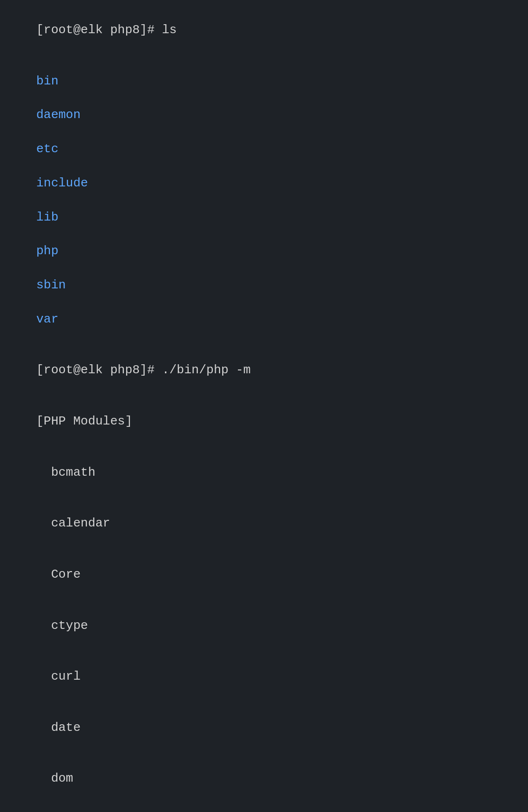 The width and height of the screenshot is (528, 812). Describe the element at coordinates (264, 371) in the screenshot. I see `prompt-php-m-line: [root@elk php8]# ./bin/php -m` at that location.